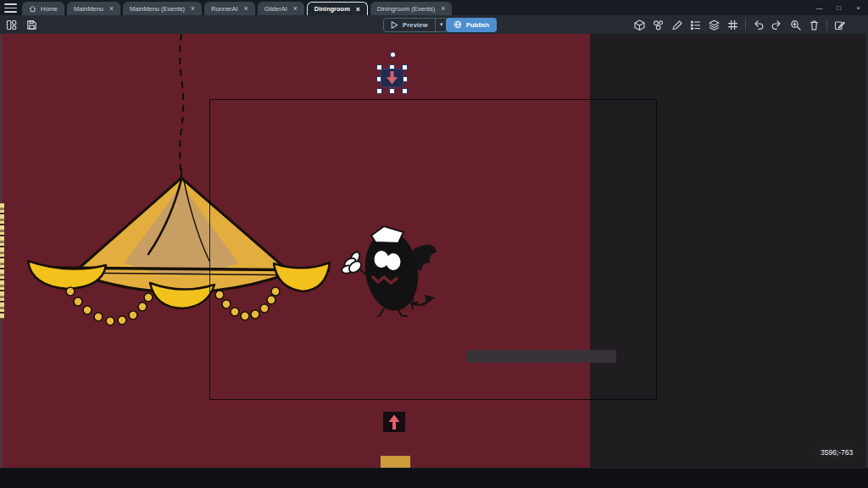 This screenshot has width=868, height=488. I want to click on delete-icon, so click(814, 25).